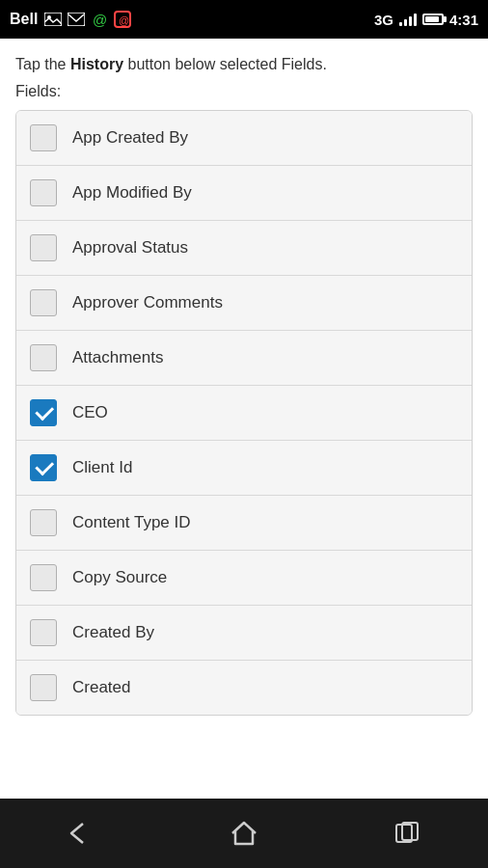 The image size is (488, 868). What do you see at coordinates (130, 138) in the screenshot?
I see `field-label-app-created-by: App Created By` at bounding box center [130, 138].